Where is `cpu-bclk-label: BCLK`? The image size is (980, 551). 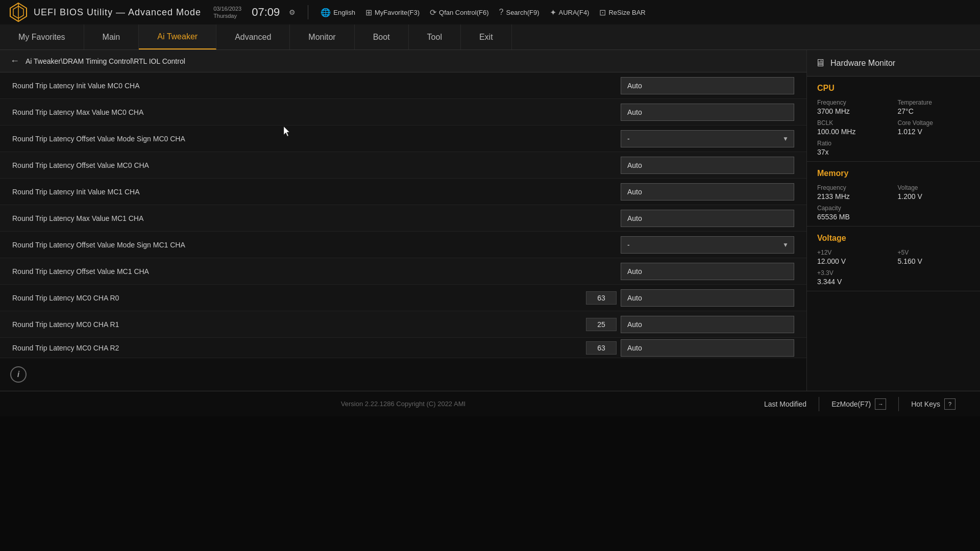
cpu-bclk-label: BCLK is located at coordinates (853, 123).